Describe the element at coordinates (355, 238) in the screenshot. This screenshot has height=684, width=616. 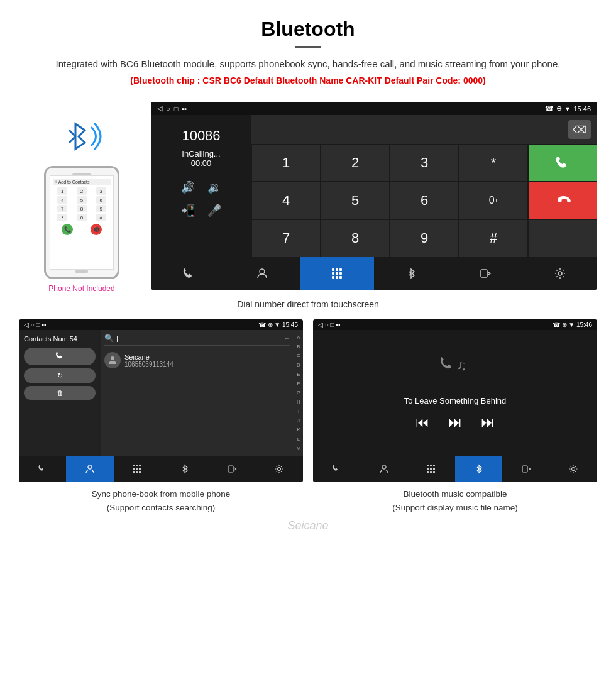
I see `key-8: 8` at that location.